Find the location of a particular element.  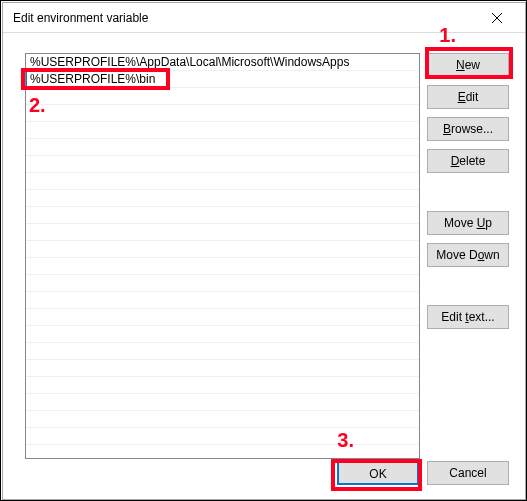

browse-mnemonic: B is located at coordinates (447, 129).